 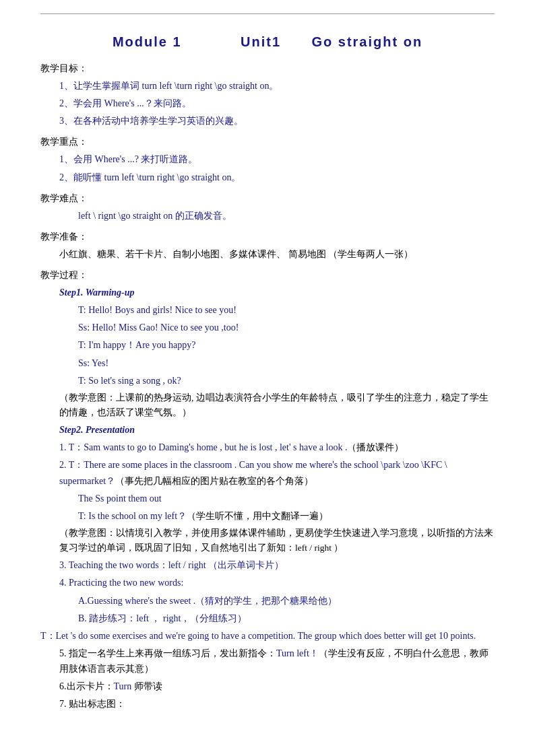 What do you see at coordinates (268, 704) in the screenshot?
I see `step2-item8: 7. 贴出标志图：` at bounding box center [268, 704].